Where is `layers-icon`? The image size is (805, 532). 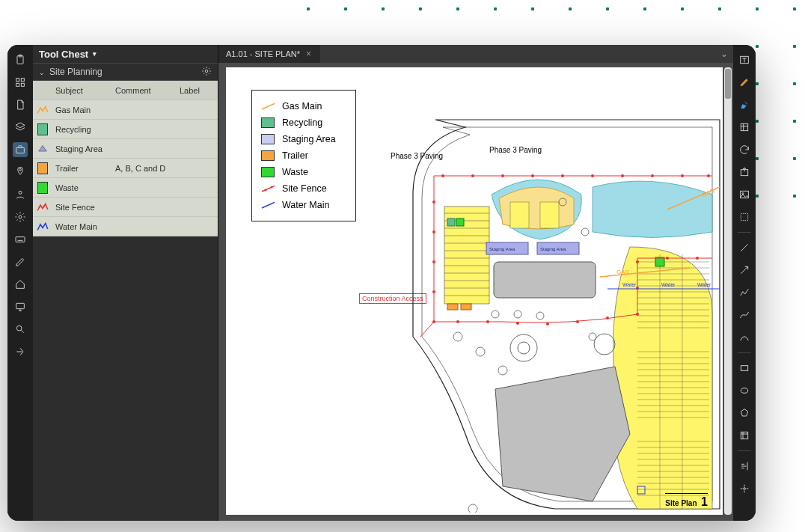 layers-icon is located at coordinates (20, 127).